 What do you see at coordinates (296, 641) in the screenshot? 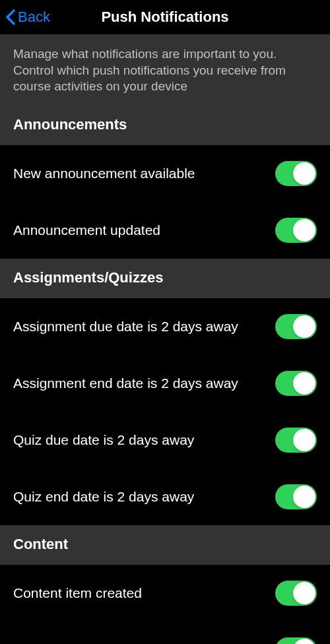
I see `toggle-content-updated` at bounding box center [296, 641].